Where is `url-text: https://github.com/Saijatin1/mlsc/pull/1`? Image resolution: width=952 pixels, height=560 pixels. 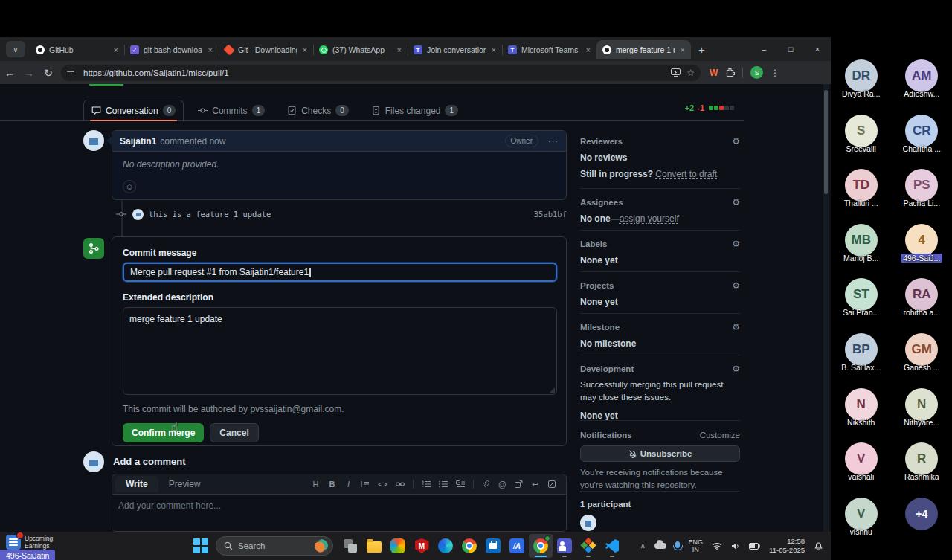 url-text: https://github.com/Saijatin1/mlsc/pull/1 is located at coordinates (374, 73).